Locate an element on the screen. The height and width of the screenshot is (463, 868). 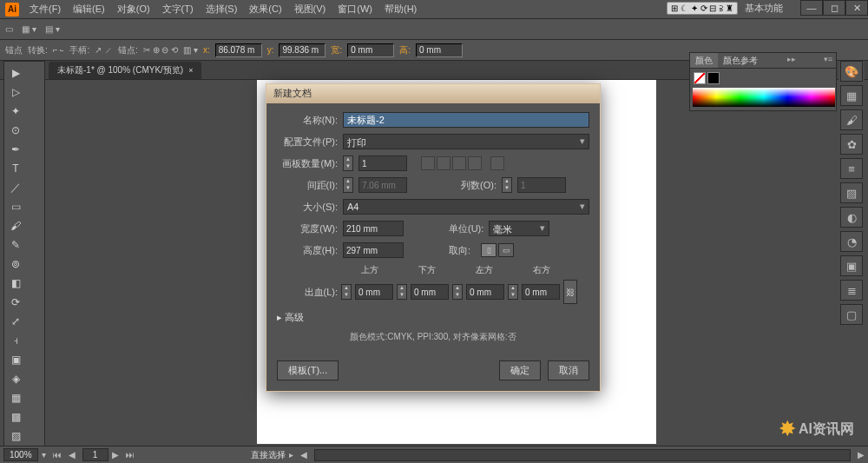
horizontal-scrollbar is located at coordinates (582, 455).